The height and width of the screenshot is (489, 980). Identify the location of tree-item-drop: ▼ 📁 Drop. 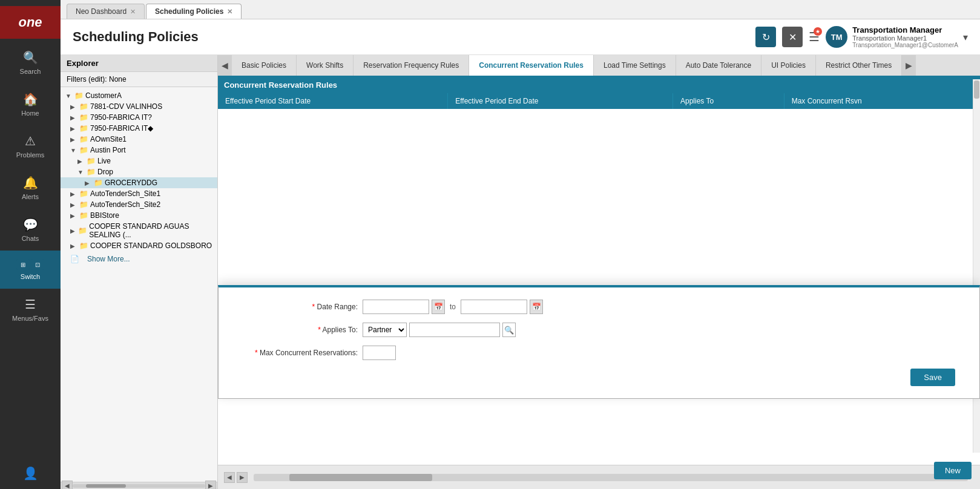
(139, 172).